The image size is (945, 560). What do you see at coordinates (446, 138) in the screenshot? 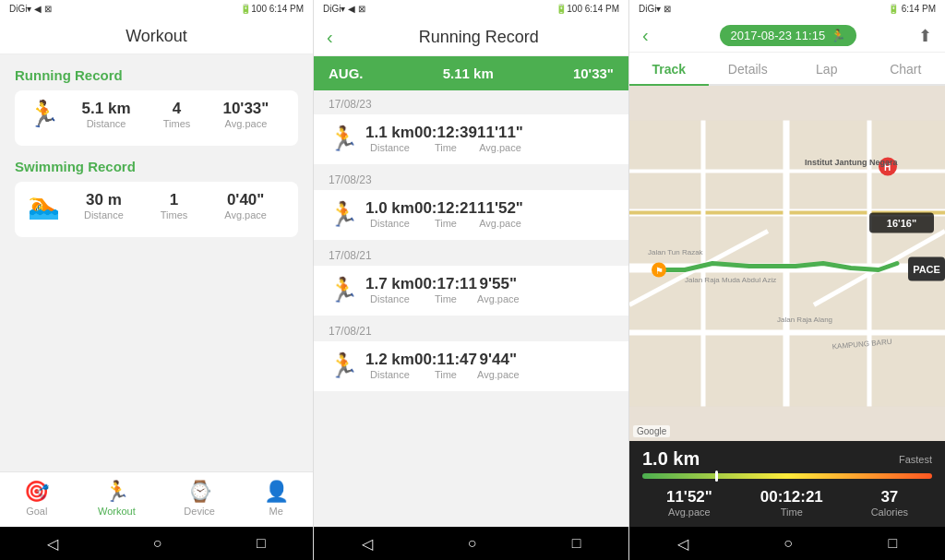
I see `run-time-0: 00:12:39 Time` at bounding box center [446, 138].